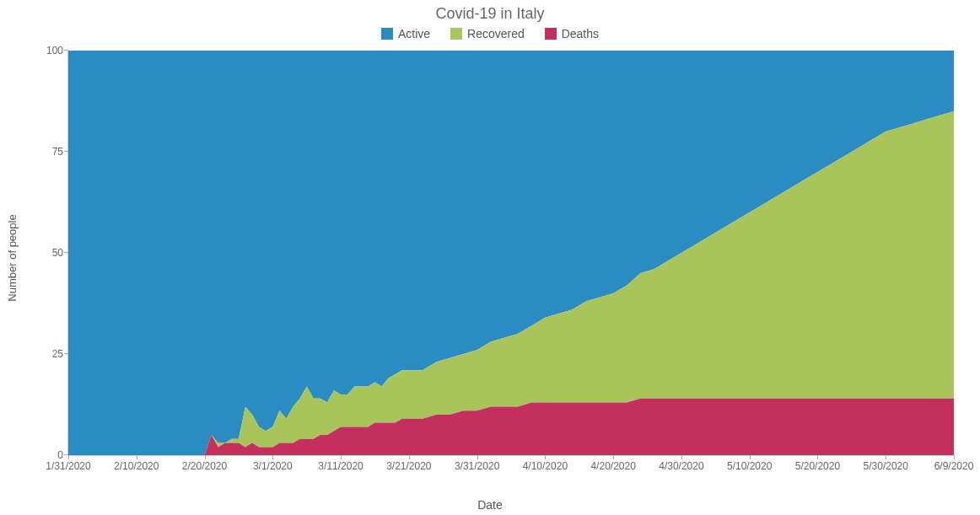  Describe the element at coordinates (61, 152) in the screenshot. I see `y-tick: 75` at that location.